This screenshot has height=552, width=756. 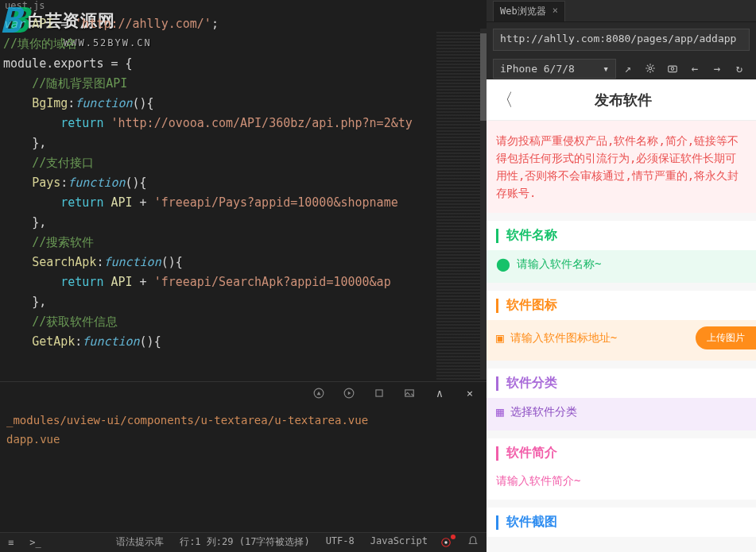 What do you see at coordinates (448, 542) in the screenshot?
I see `notification-icon` at bounding box center [448, 542].